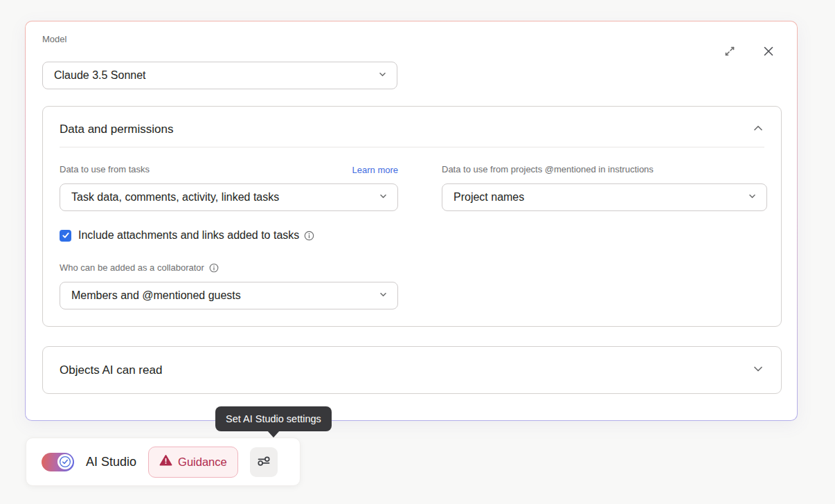  Describe the element at coordinates (264, 462) in the screenshot. I see `ai-studio-settings-button` at that location.